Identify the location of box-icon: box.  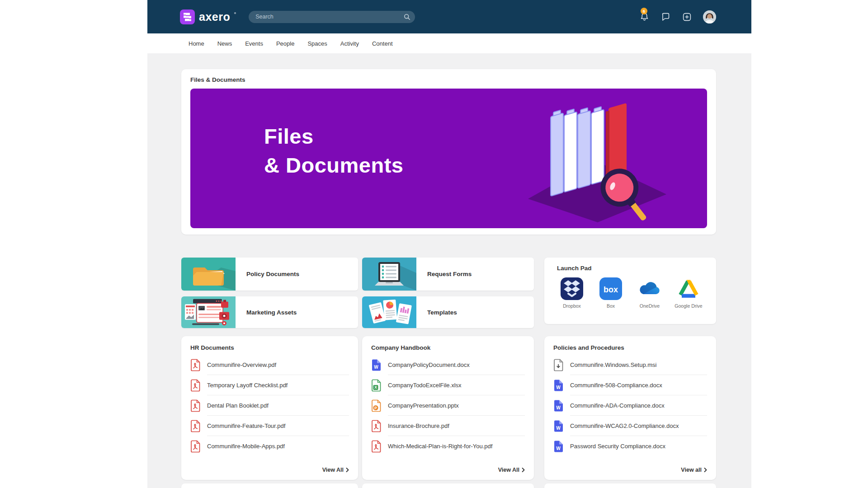
(611, 289).